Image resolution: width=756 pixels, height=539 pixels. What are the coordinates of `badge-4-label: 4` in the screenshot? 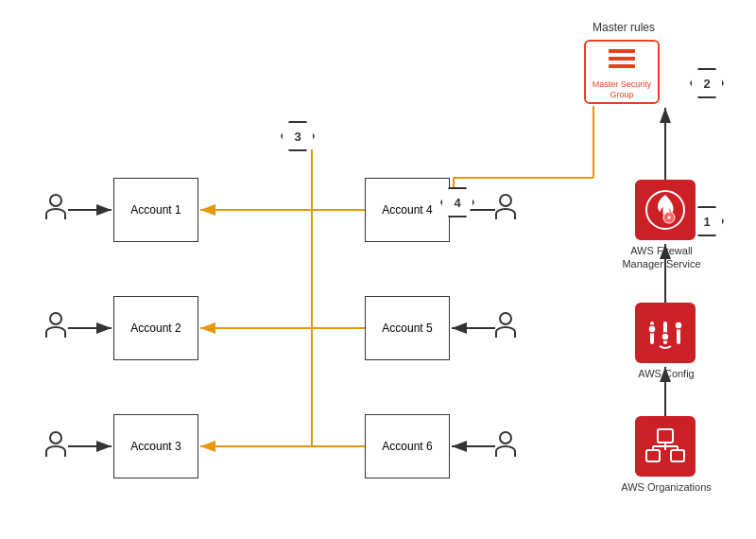 It's located at (457, 202).